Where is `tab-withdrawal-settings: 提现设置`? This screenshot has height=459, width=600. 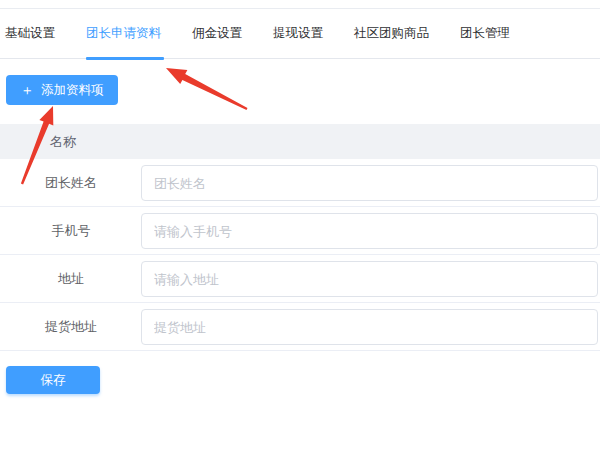 tab-withdrawal-settings: 提现设置 is located at coordinates (298, 34).